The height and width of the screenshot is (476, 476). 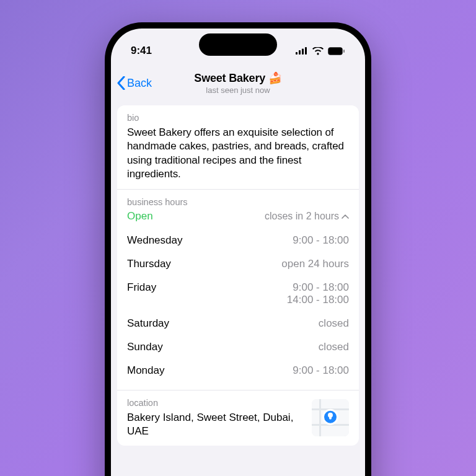 I want to click on page-title: Sweet Bakery 🍰, so click(x=238, y=78).